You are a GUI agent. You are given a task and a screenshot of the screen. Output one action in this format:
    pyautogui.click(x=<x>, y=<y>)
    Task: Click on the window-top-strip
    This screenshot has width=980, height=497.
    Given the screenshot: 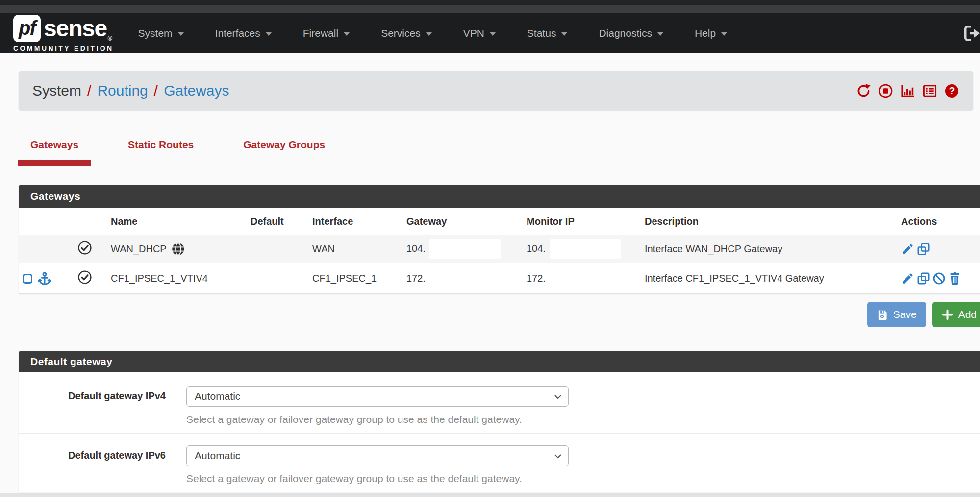 What is the action you would take?
    pyautogui.click(x=490, y=2)
    